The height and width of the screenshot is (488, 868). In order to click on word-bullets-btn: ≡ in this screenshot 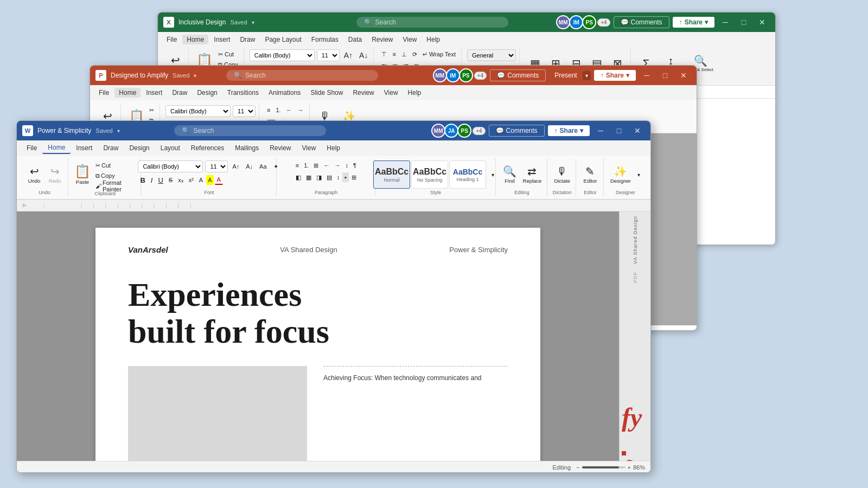, I will do `click(297, 165)`.